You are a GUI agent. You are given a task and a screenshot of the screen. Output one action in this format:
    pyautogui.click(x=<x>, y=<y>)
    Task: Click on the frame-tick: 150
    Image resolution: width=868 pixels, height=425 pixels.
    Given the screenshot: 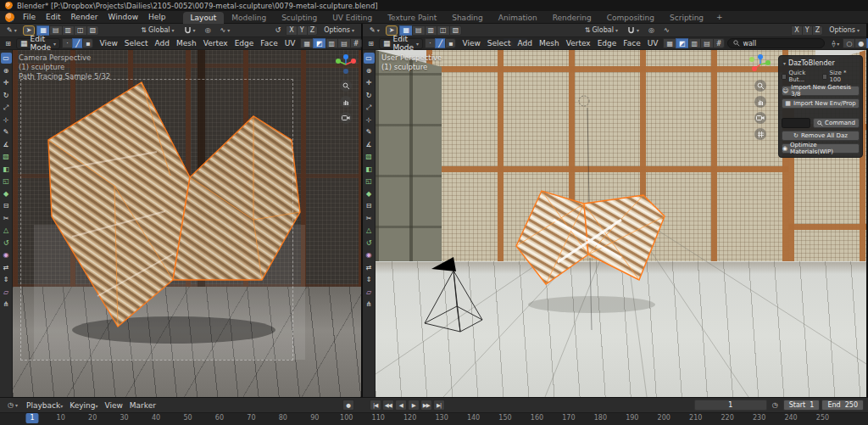 What is the action you would take?
    pyautogui.click(x=505, y=417)
    